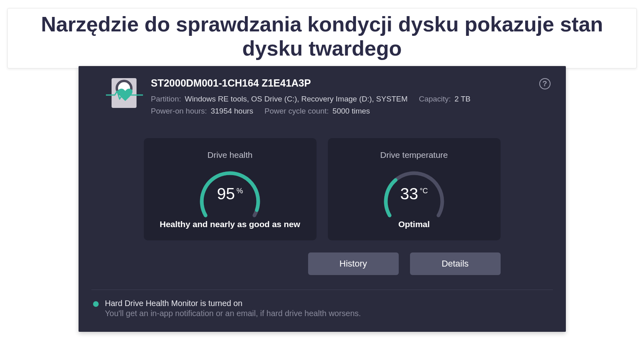 The height and width of the screenshot is (360, 644). Describe the element at coordinates (322, 290) in the screenshot. I see `divider` at that location.